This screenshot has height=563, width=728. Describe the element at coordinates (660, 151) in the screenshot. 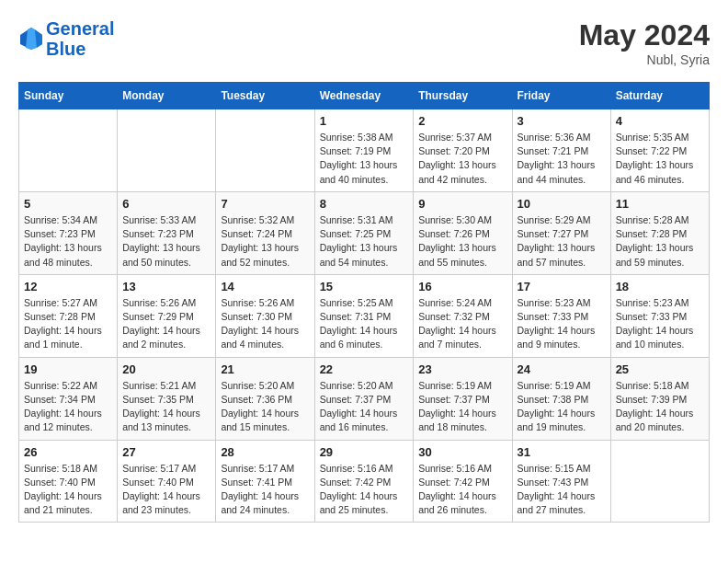

I see `calendar-cell: 4Sunrise: 5:35 AMSunset: 7:22 PMDaylight…` at that location.